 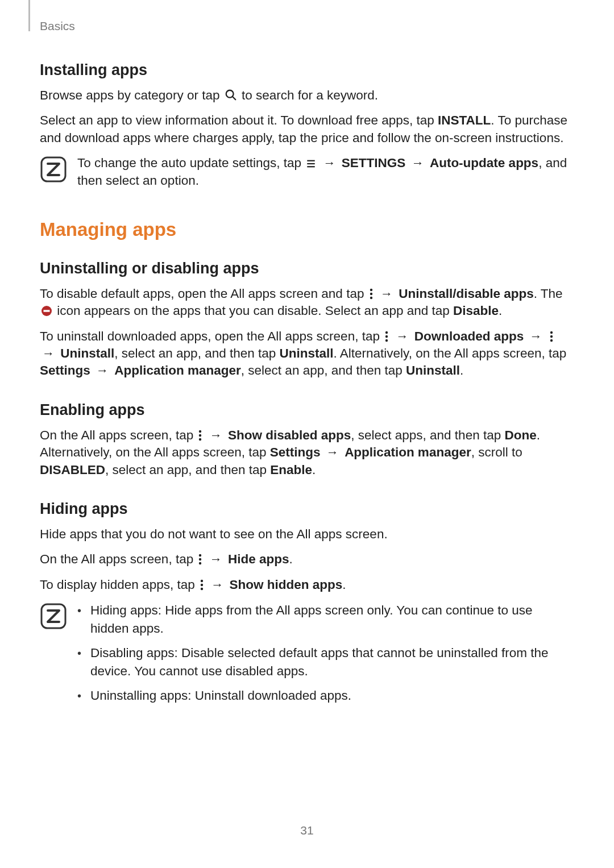 I want to click on text: Browse apps by category or tap, so click(x=132, y=95).